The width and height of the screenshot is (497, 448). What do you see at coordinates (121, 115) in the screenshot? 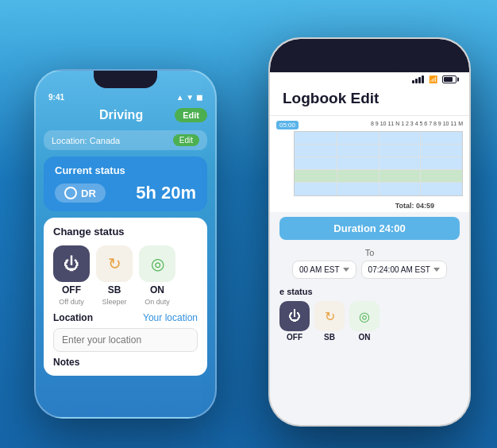
I see `driving-title: Driving` at bounding box center [121, 115].